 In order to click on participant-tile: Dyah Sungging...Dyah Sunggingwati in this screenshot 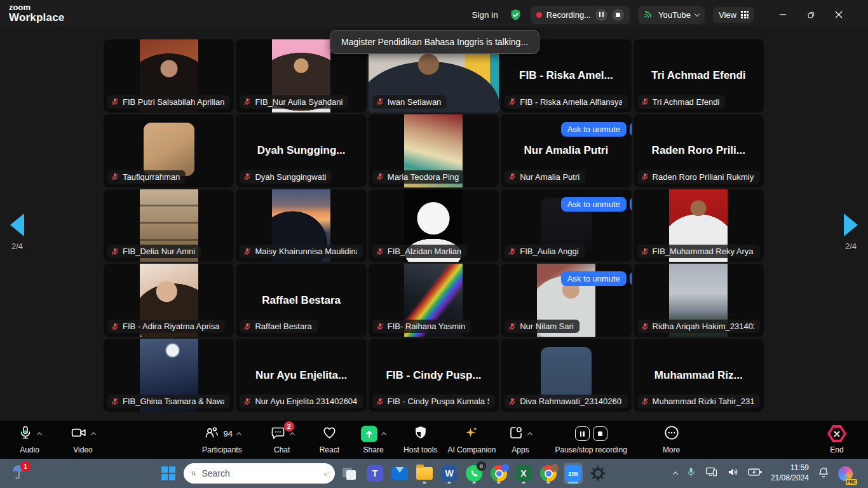, I will do `click(301, 151)`.